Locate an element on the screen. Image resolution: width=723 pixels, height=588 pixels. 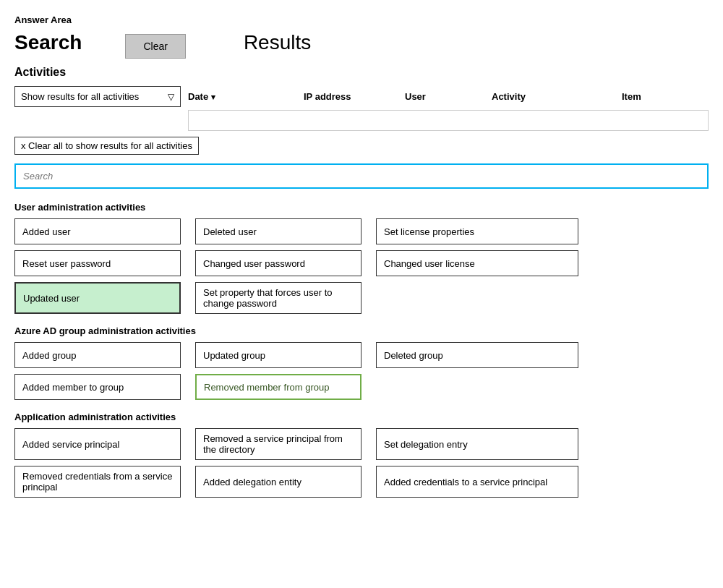
activity-grid-2: Added service principalRemoved a service… is located at coordinates (362, 463).